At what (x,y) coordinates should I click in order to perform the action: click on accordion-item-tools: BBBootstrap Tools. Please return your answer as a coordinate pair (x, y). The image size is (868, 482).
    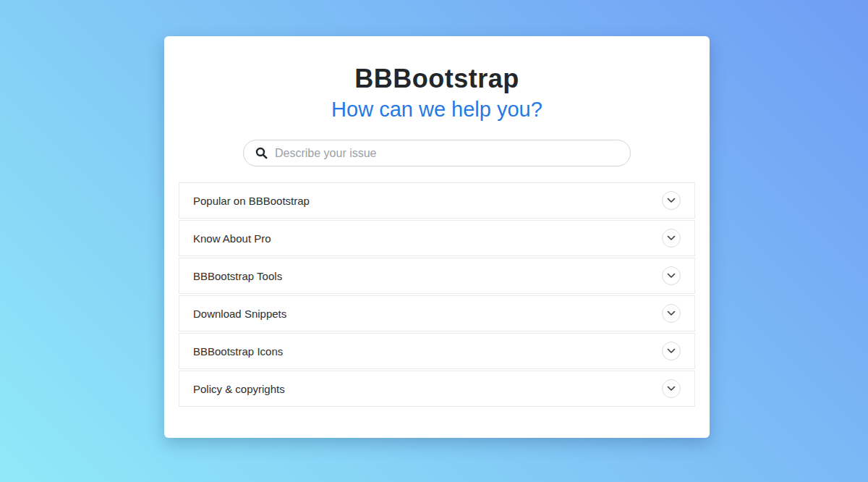
    Looking at the image, I should click on (437, 276).